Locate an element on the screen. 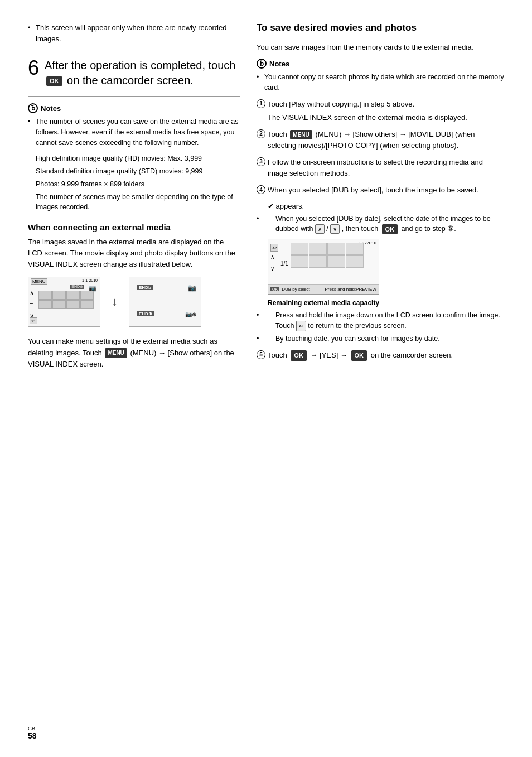  step-4: 4 When you selected [DUB by select], tou… is located at coordinates (380, 190).